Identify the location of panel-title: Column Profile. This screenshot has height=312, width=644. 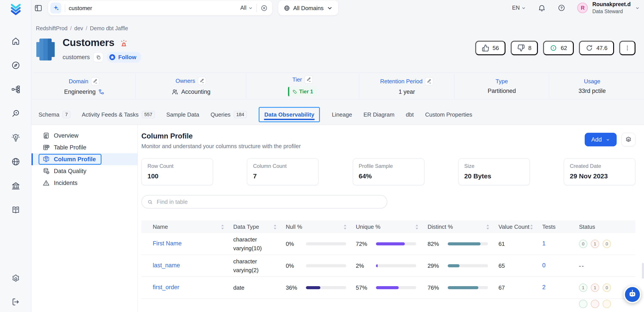
(221, 136).